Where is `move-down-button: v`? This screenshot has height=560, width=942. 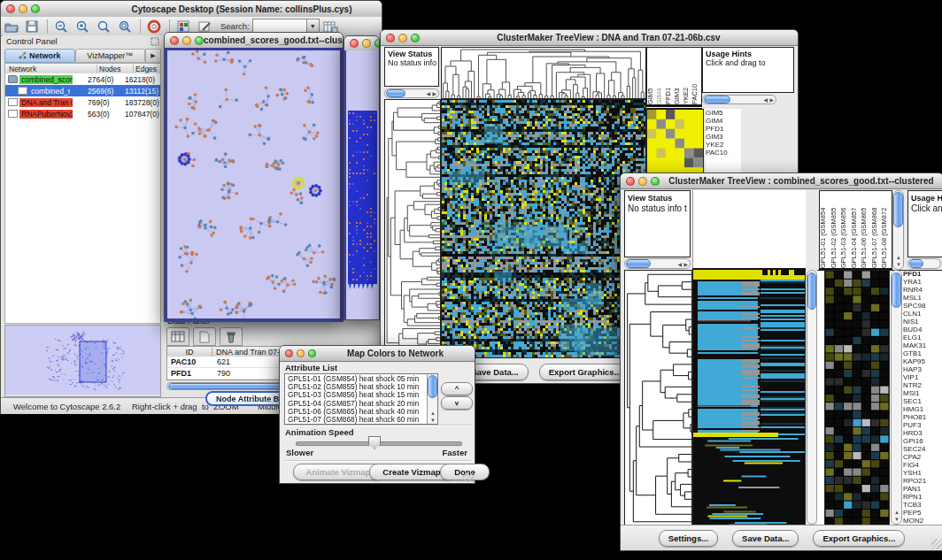 move-down-button: v is located at coordinates (457, 403).